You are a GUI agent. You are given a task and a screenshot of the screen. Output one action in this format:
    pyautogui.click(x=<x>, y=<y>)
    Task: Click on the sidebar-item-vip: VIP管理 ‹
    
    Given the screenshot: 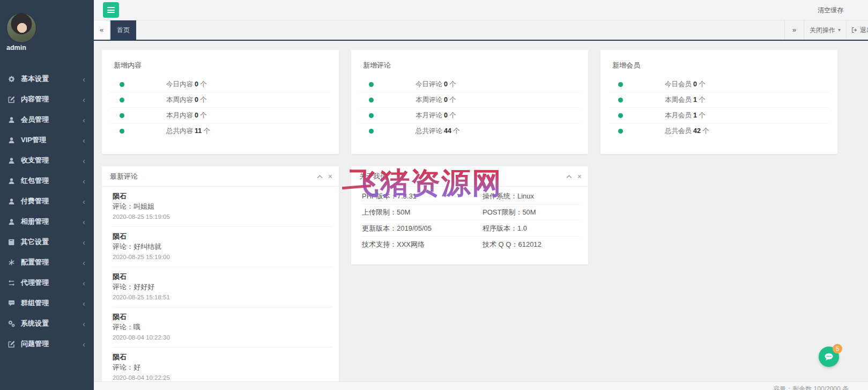 What is the action you would take?
    pyautogui.click(x=47, y=140)
    